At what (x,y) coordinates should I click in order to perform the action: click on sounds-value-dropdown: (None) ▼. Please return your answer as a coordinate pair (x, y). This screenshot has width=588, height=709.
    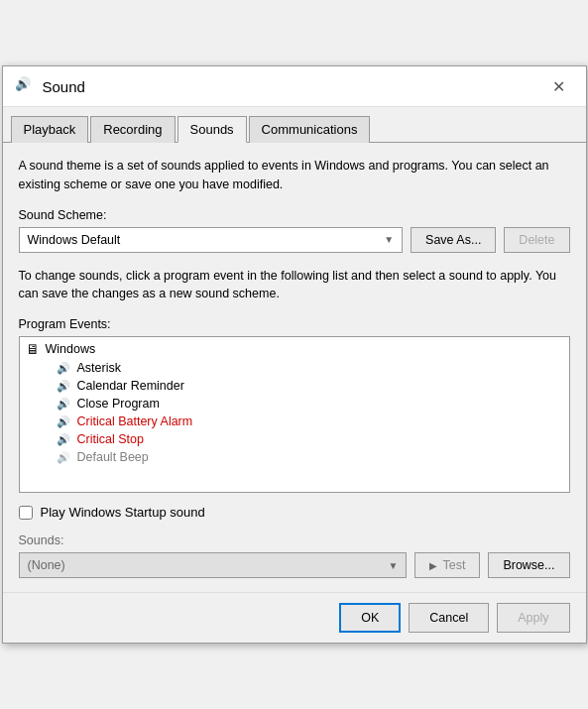
    Looking at the image, I should click on (213, 565).